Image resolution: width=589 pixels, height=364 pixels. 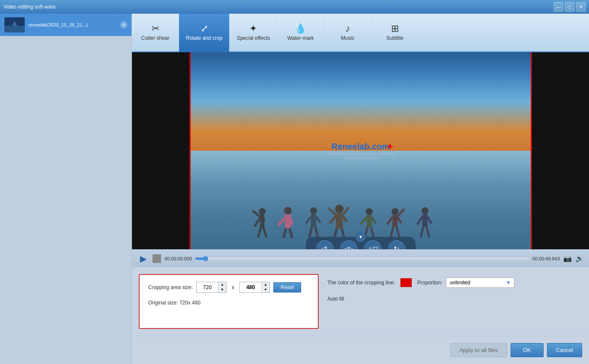 What do you see at coordinates (581, 7) in the screenshot?
I see `close-window-button: ✕` at bounding box center [581, 7].